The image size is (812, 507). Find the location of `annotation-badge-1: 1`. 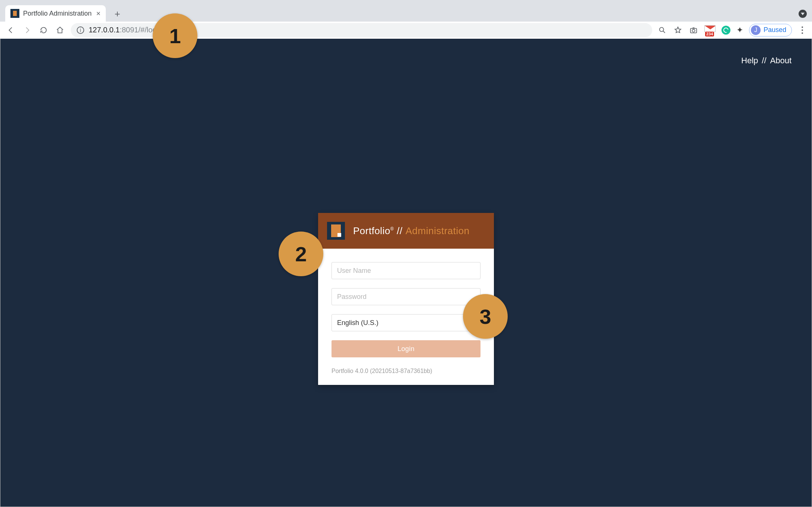

annotation-badge-1: 1 is located at coordinates (175, 36).